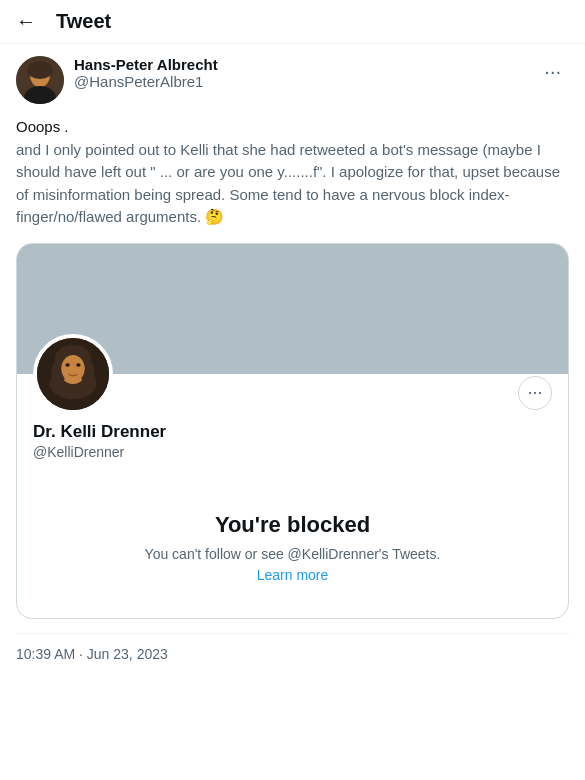 The height and width of the screenshot is (780, 585). What do you see at coordinates (292, 652) in the screenshot?
I see `tweet-timestamp: 10:39 AM · Jun 23, 2023` at bounding box center [292, 652].